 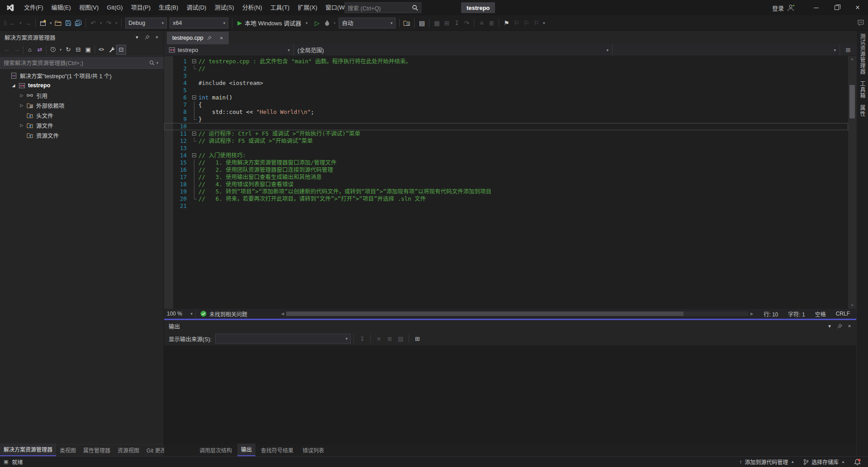 I want to click on menu-item: 调试(D), so click(x=196, y=8).